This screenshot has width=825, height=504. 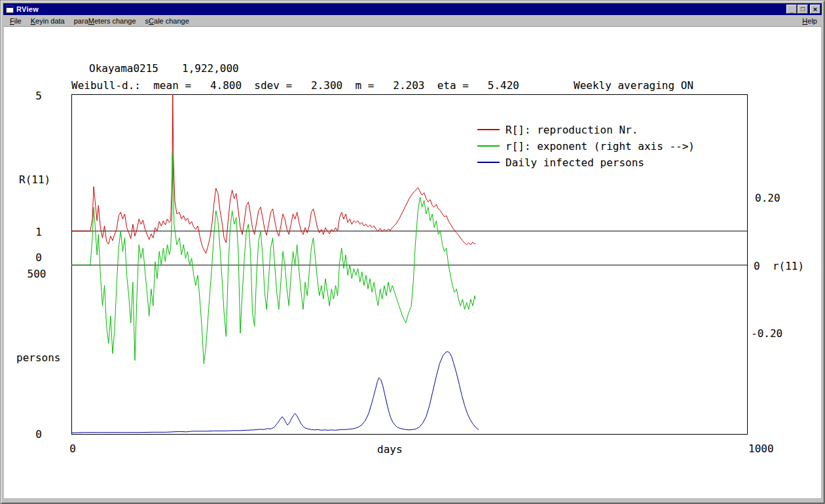 What do you see at coordinates (488, 162) in the screenshot?
I see `legend-swatch-persons` at bounding box center [488, 162].